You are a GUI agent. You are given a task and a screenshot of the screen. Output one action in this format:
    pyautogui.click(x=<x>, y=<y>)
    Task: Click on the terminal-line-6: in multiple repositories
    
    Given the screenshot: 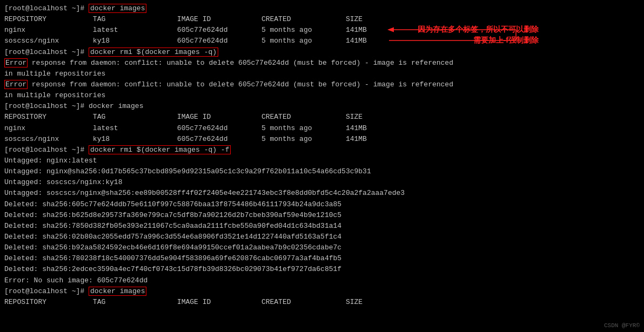 What is the action you would take?
    pyautogui.click(x=322, y=74)
    